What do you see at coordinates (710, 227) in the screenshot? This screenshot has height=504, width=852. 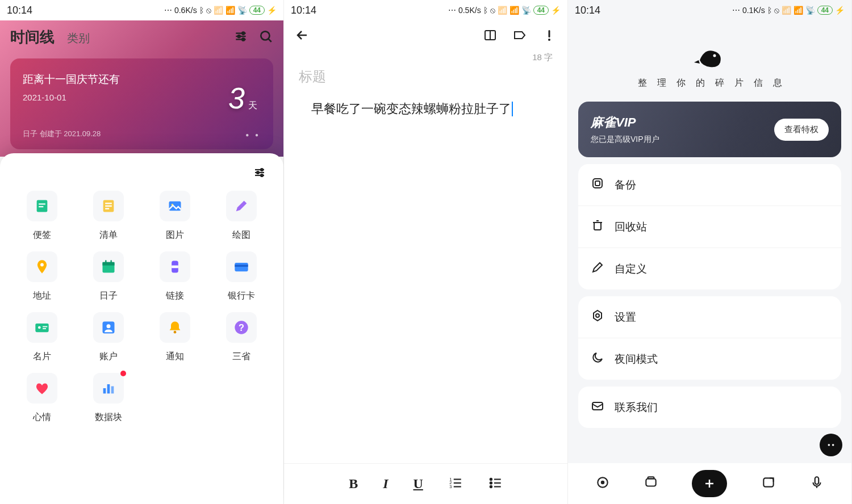 I see `settings-group-0: 备份回收站自定义` at bounding box center [710, 227].